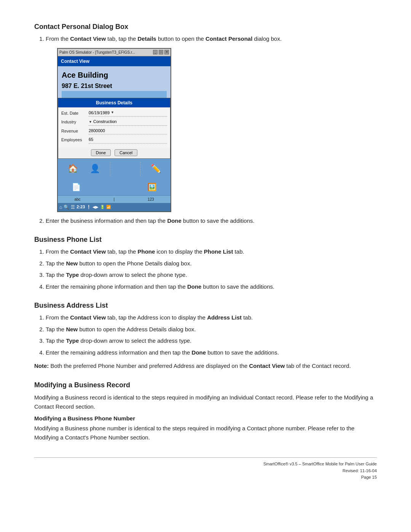 This screenshot has height=532, width=411. I want to click on contact-area: Ace Building 987 E. 21st Street, so click(114, 82).